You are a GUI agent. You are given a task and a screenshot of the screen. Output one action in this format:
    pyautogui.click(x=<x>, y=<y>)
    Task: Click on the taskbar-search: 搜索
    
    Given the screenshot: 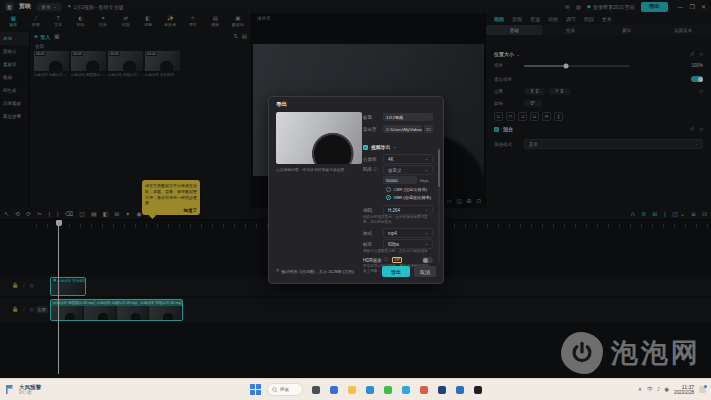 What is the action you would take?
    pyautogui.click(x=285, y=390)
    